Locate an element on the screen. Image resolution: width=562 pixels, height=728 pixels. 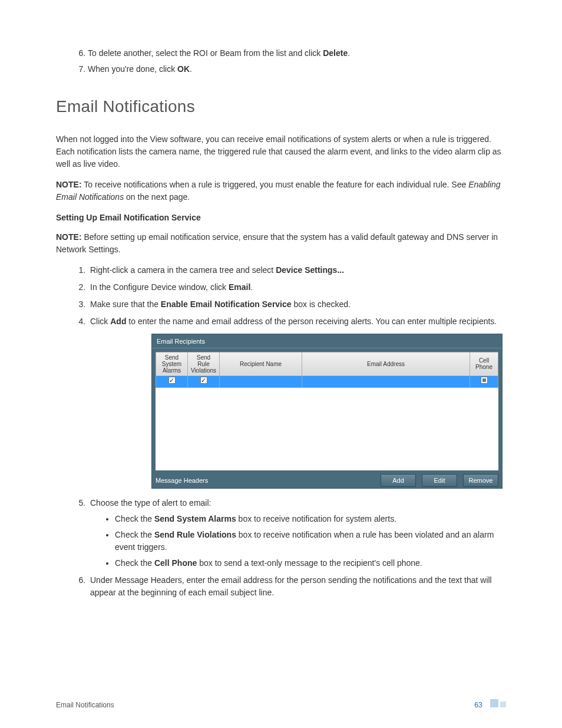
bold: Enable Email Notification Service is located at coordinates (226, 304).